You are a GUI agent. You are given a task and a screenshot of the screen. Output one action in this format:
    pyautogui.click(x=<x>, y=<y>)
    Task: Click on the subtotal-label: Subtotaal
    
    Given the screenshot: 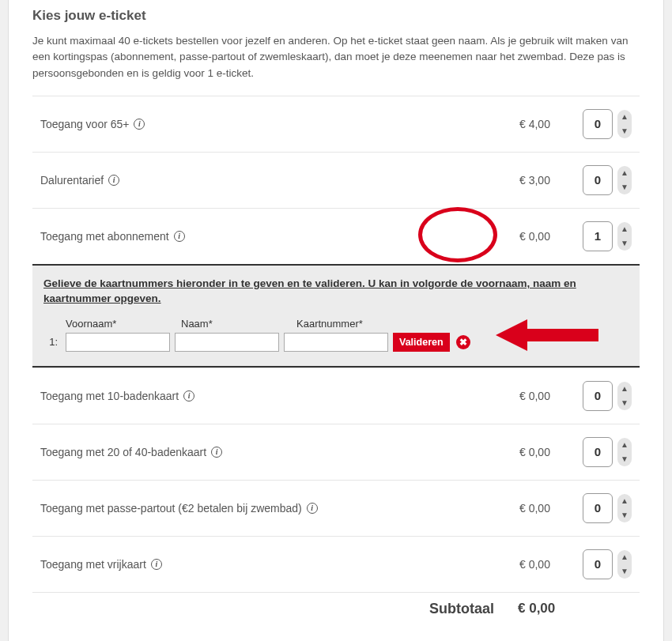 What is the action you would take?
    pyautogui.click(x=279, y=609)
    